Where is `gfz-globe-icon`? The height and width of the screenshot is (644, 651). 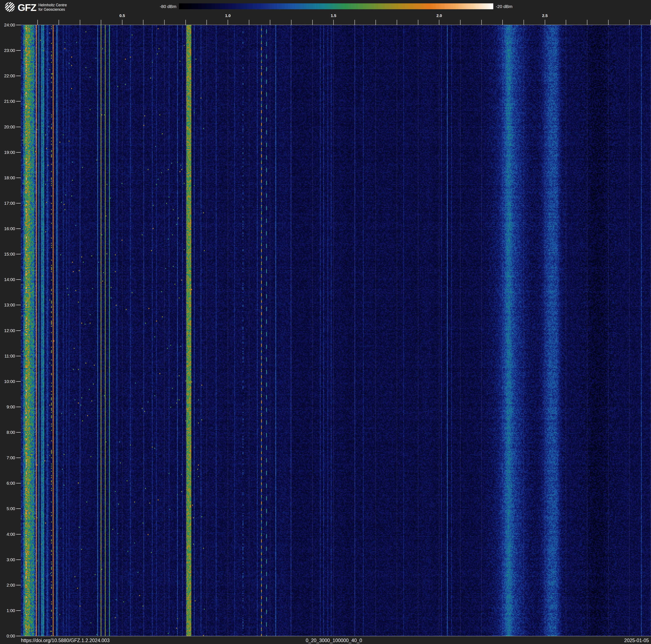
gfz-globe-icon is located at coordinates (10, 7).